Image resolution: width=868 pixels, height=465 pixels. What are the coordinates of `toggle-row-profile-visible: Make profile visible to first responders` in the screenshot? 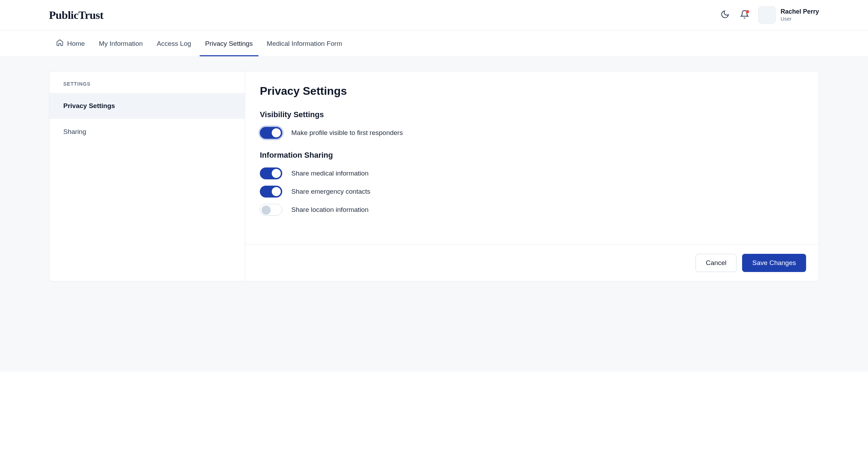 It's located at (532, 133).